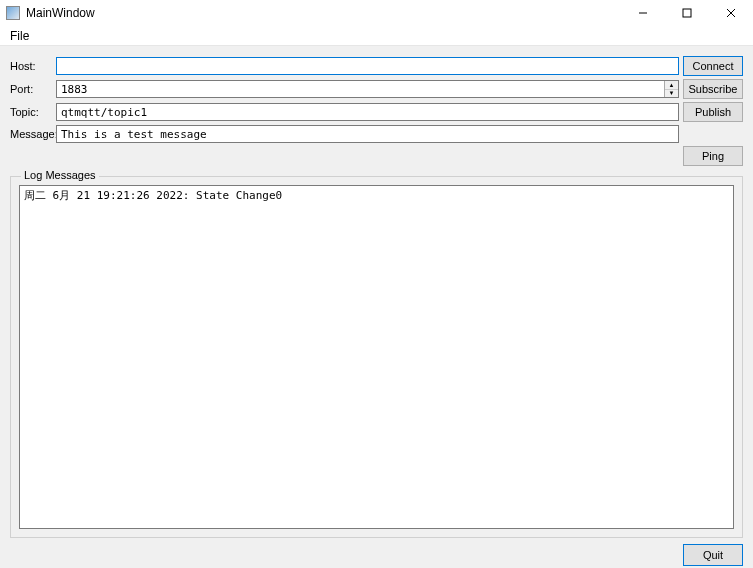 This screenshot has height=568, width=753. What do you see at coordinates (368, 134) in the screenshot?
I see `message-input` at bounding box center [368, 134].